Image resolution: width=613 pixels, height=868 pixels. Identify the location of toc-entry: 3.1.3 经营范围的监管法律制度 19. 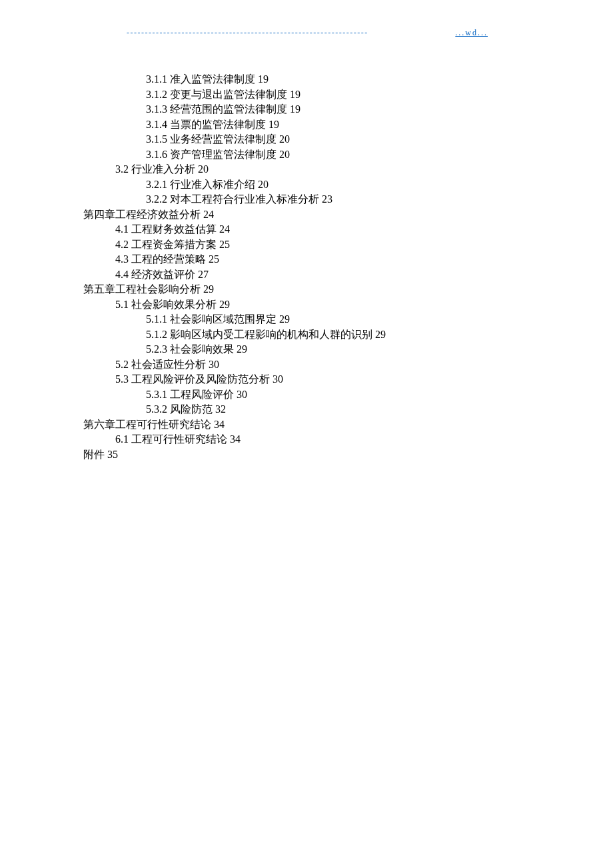
(235, 109).